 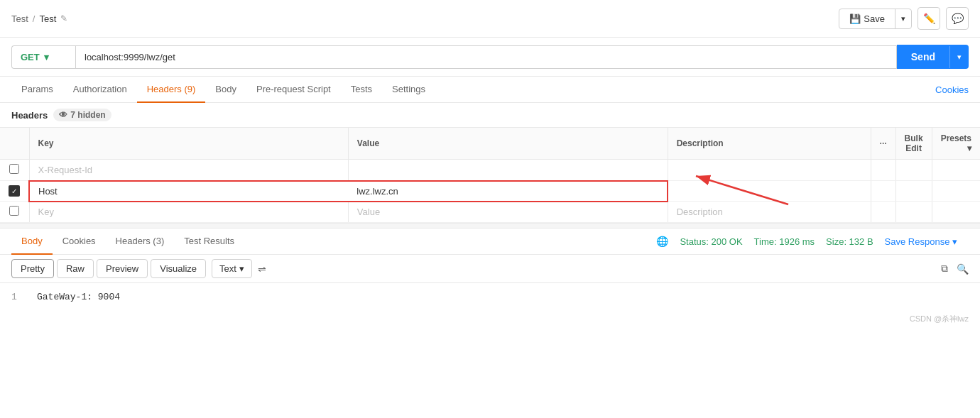 What do you see at coordinates (769, 170) in the screenshot?
I see `row1-description` at bounding box center [769, 170].